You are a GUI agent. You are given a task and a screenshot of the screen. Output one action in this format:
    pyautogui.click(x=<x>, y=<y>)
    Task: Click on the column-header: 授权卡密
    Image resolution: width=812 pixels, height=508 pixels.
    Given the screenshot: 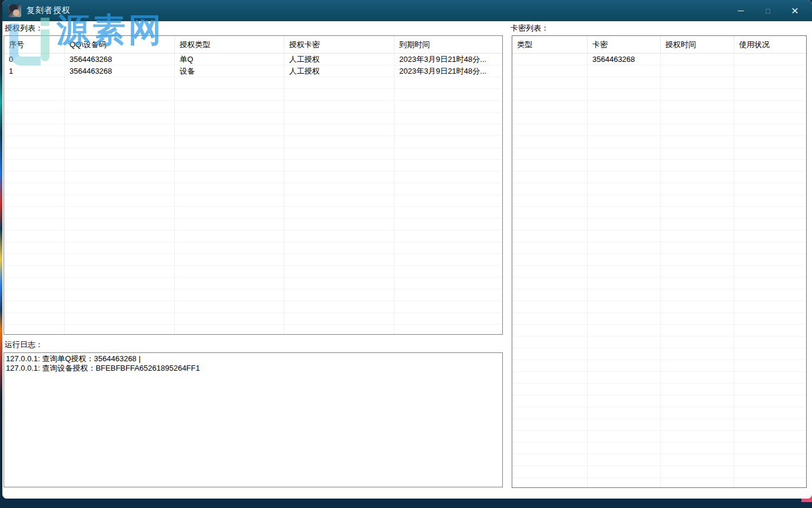 What is the action you would take?
    pyautogui.click(x=339, y=45)
    